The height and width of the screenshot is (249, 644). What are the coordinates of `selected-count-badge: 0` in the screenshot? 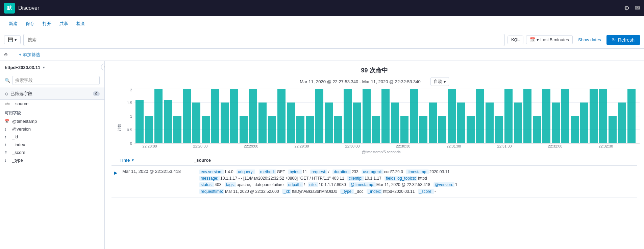 It's located at (96, 94).